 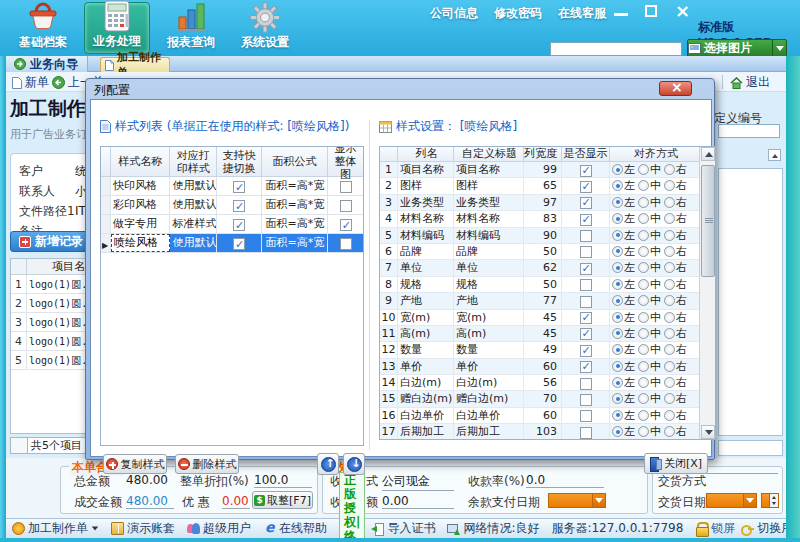 What do you see at coordinates (489, 268) in the screenshot?
I see `custom-title-cell: 单位` at bounding box center [489, 268].